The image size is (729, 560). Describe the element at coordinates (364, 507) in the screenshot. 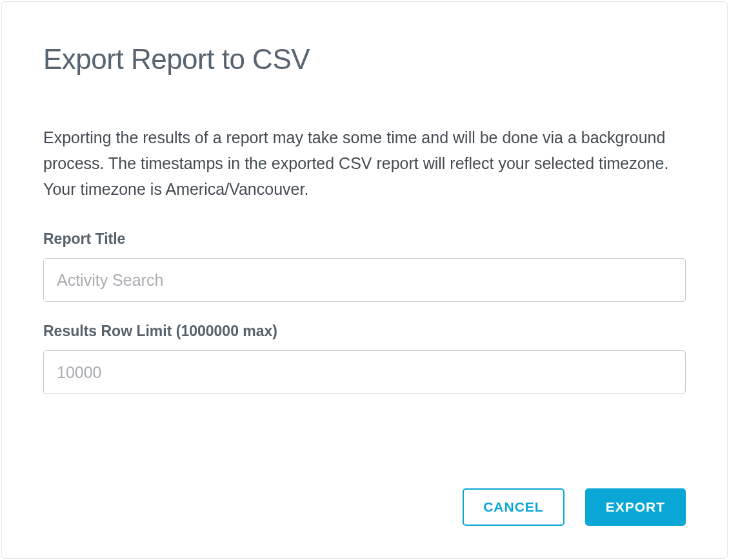

I see `button-row: CANCEL EXPORT` at that location.